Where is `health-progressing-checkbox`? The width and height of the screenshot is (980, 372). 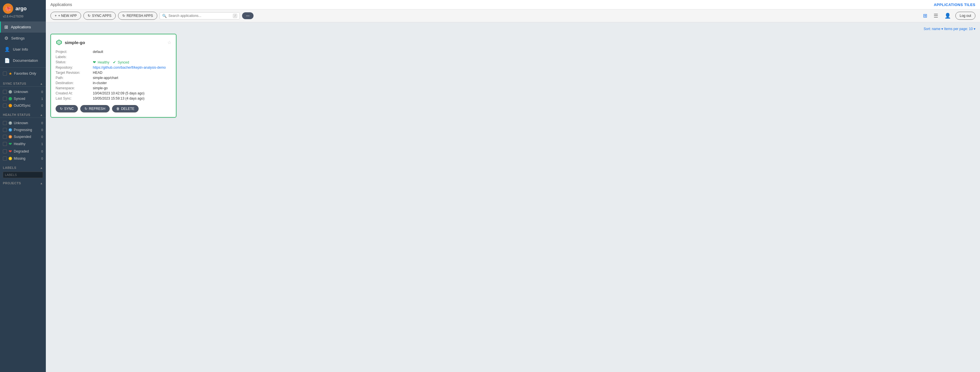 health-progressing-checkbox is located at coordinates (5, 130).